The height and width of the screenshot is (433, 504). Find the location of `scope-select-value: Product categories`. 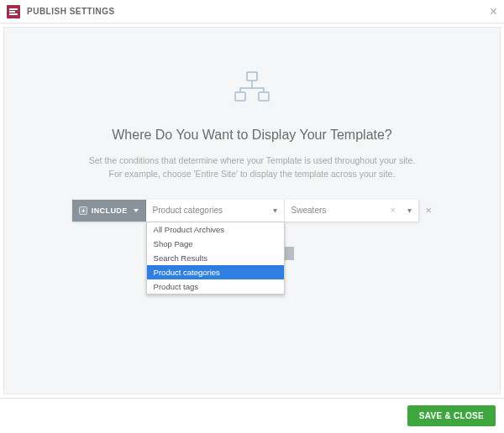

scope-select-value: Product categories is located at coordinates (207, 210).